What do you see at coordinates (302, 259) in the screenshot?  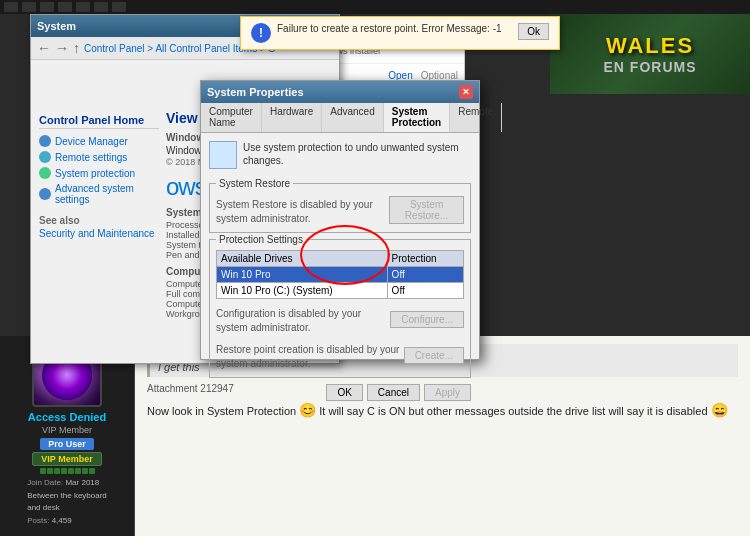 I see `col-drive-header: Available Drives` at bounding box center [302, 259].